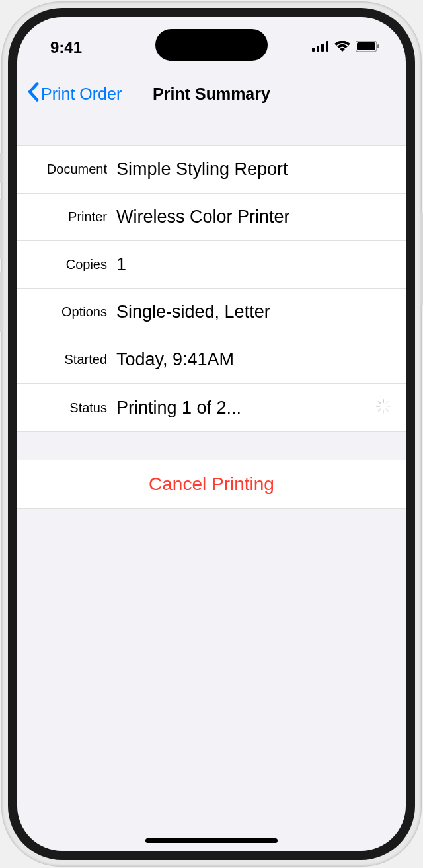 This screenshot has height=868, width=423. What do you see at coordinates (33, 94) in the screenshot?
I see `chevron-left-icon` at bounding box center [33, 94].